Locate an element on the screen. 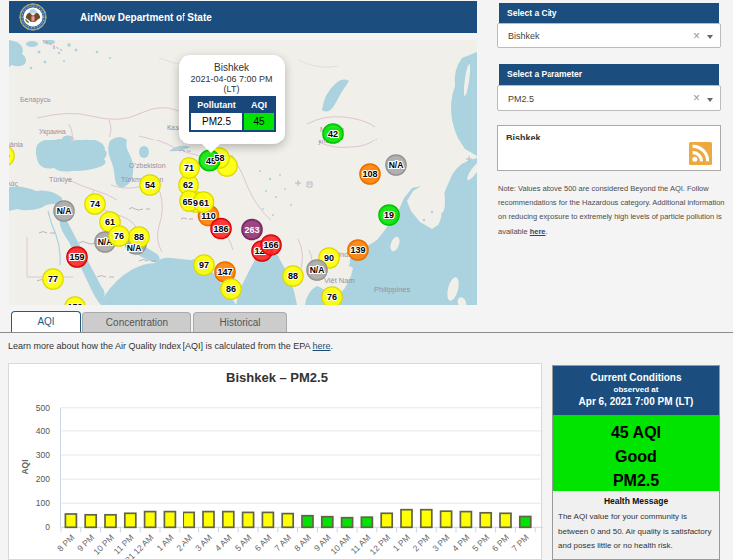  svg-text: 6 AM is located at coordinates (263, 542).